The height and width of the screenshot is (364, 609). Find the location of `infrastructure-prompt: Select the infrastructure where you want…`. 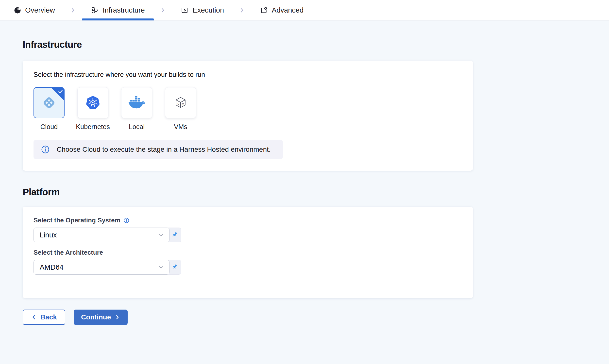

infrastructure-prompt: Select the infrastructure where you want… is located at coordinates (248, 75).